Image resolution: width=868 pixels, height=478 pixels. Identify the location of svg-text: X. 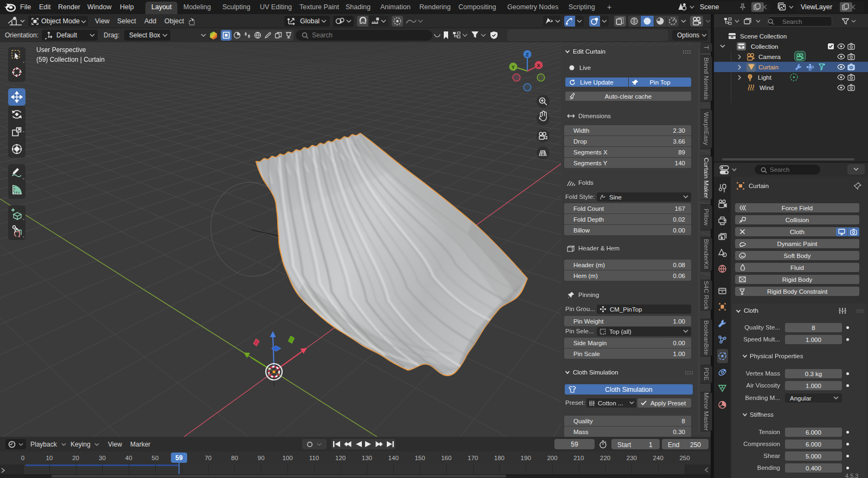
(539, 65).